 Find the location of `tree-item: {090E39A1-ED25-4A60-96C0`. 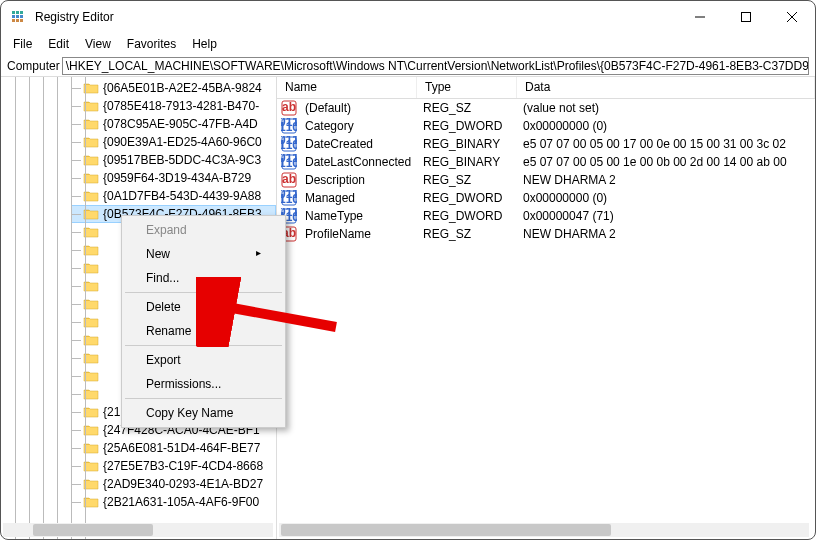

tree-item: {090E39A1-ED25-4A60-96C0 is located at coordinates (174, 142).